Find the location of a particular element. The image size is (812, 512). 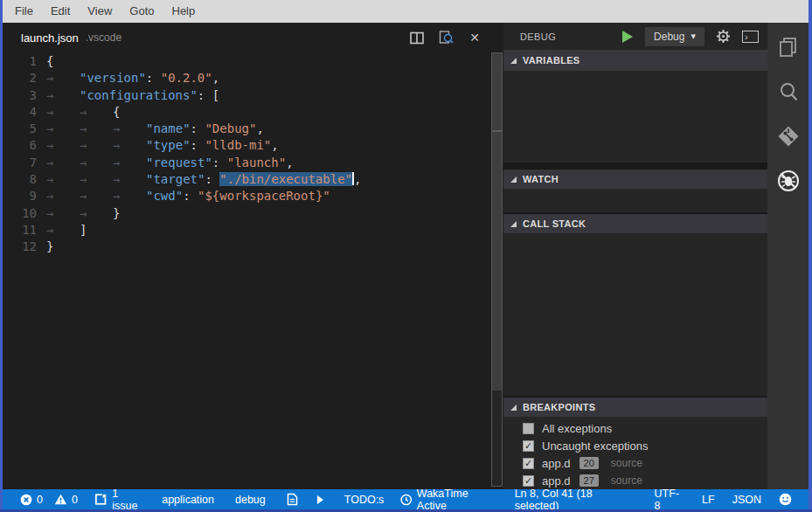

explorer-icon is located at coordinates (788, 47).